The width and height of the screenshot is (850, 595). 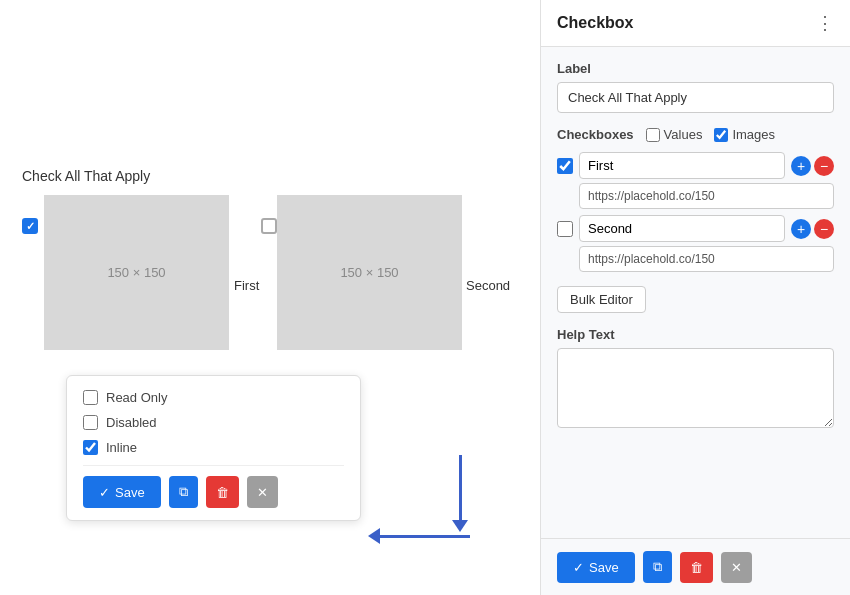 What do you see at coordinates (214, 398) in the screenshot?
I see `read-only-row: Read Only` at bounding box center [214, 398].